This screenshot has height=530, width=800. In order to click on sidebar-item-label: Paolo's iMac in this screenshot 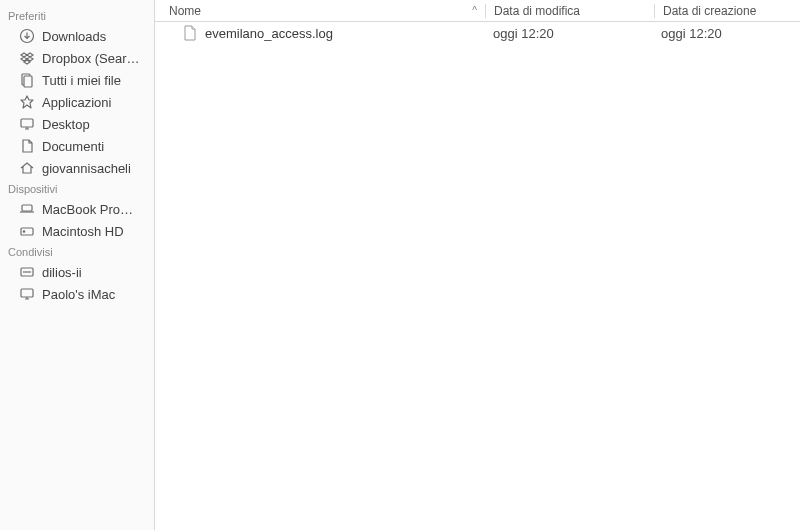, I will do `click(78, 294)`.